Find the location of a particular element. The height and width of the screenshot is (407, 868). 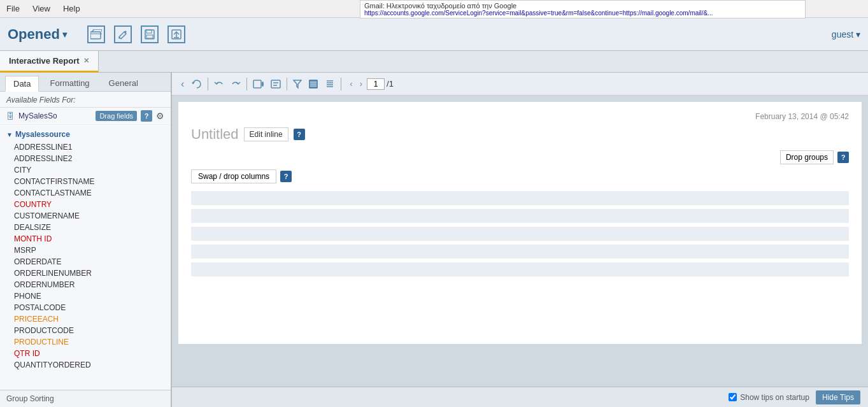

main-toolbar: Opened ▾ is located at coordinates (434, 34).